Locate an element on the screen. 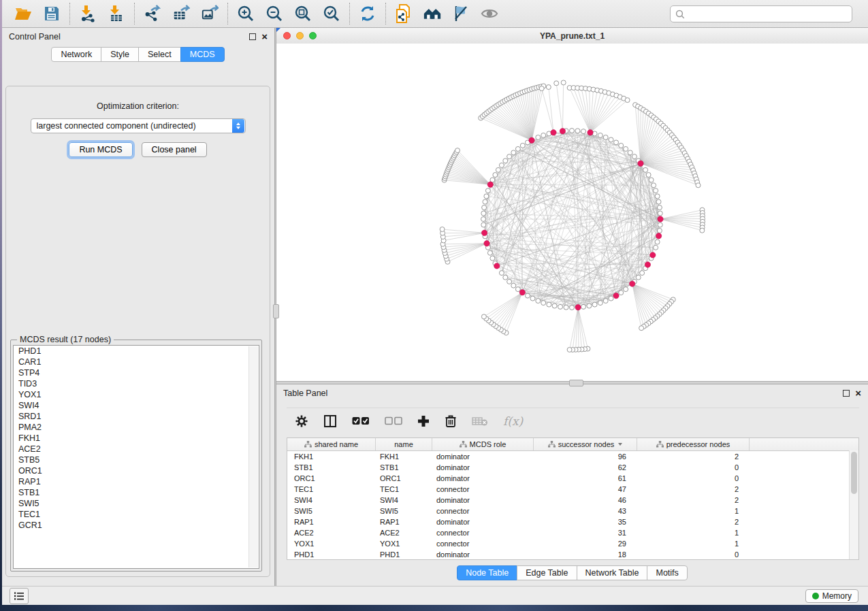  task-history-icon is located at coordinates (19, 596).